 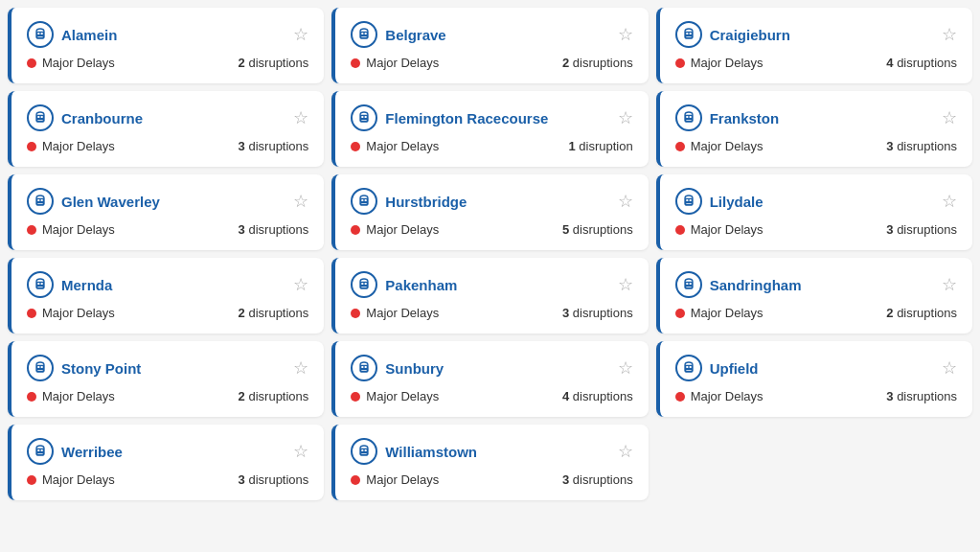 What do you see at coordinates (404, 285) in the screenshot?
I see `card-title-wrap: Pakenham` at bounding box center [404, 285].